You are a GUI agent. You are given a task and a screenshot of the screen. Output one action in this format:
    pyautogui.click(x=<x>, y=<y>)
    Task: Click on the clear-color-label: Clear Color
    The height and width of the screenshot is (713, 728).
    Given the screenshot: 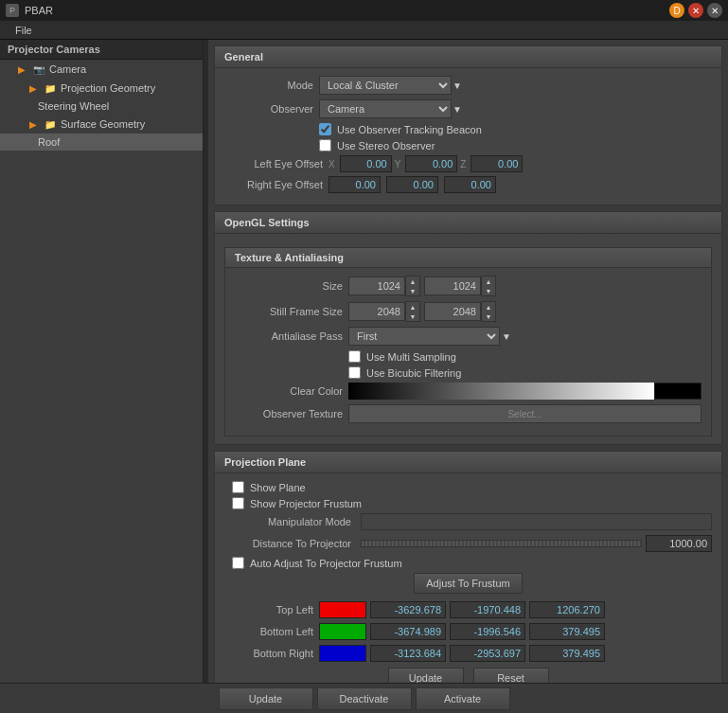 What is the action you would take?
    pyautogui.click(x=292, y=391)
    